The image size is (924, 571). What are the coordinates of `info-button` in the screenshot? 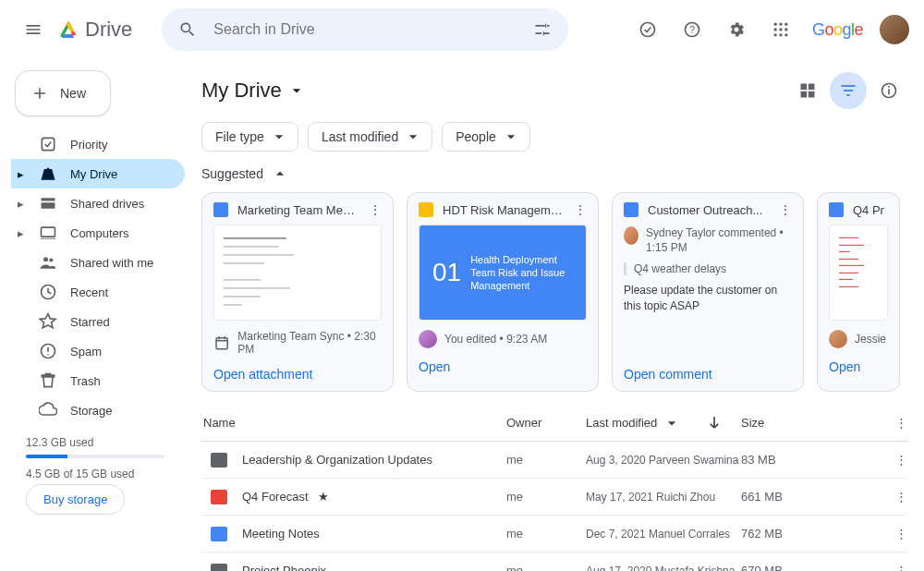 It's located at (889, 91).